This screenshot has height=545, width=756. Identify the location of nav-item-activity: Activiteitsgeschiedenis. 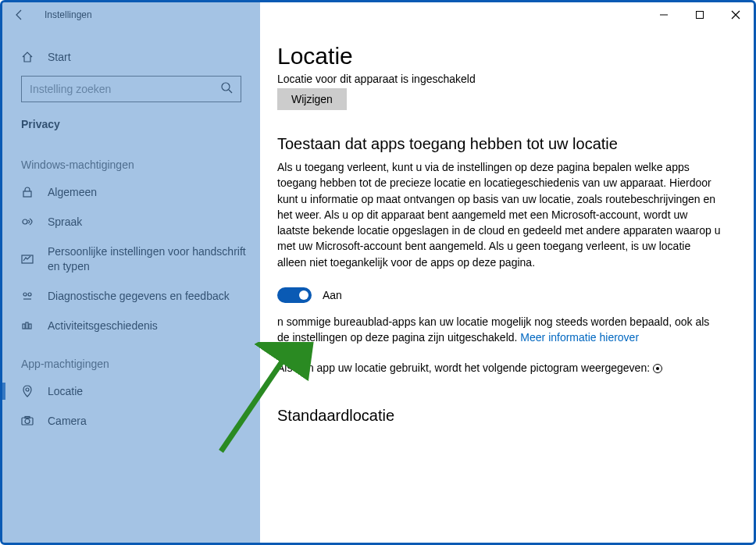
(131, 326).